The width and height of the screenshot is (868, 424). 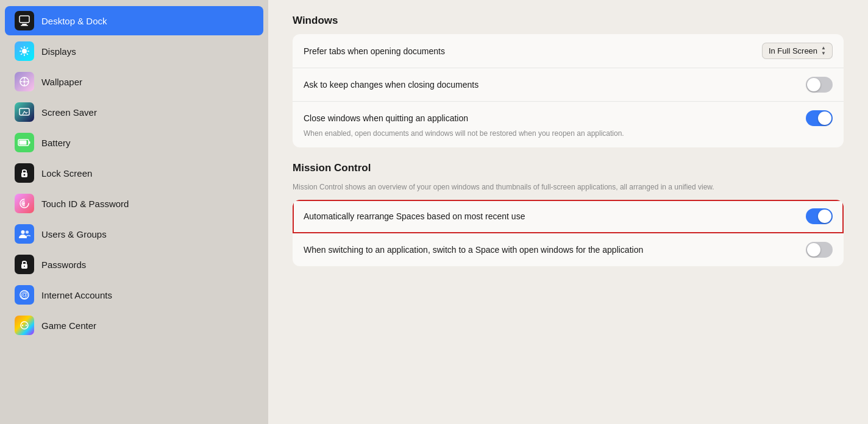 What do you see at coordinates (134, 112) in the screenshot?
I see `sidebar-item-screen-saver: Screen Saver` at bounding box center [134, 112].